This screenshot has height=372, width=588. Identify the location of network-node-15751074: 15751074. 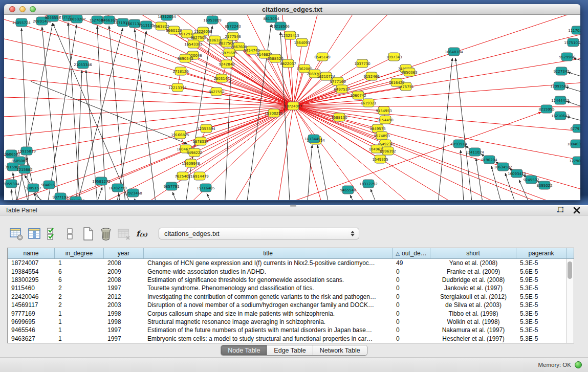
(572, 42).